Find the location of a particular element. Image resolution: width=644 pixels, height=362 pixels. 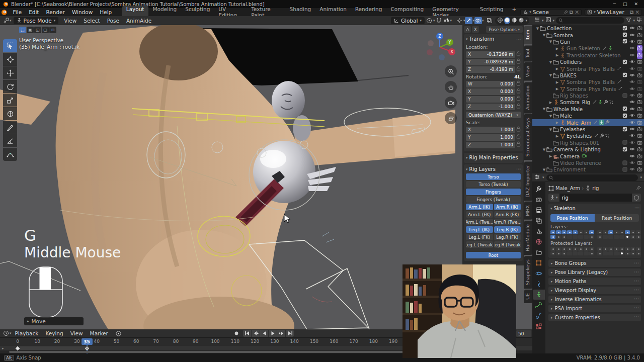

menu-edit: Edit is located at coordinates (34, 12).